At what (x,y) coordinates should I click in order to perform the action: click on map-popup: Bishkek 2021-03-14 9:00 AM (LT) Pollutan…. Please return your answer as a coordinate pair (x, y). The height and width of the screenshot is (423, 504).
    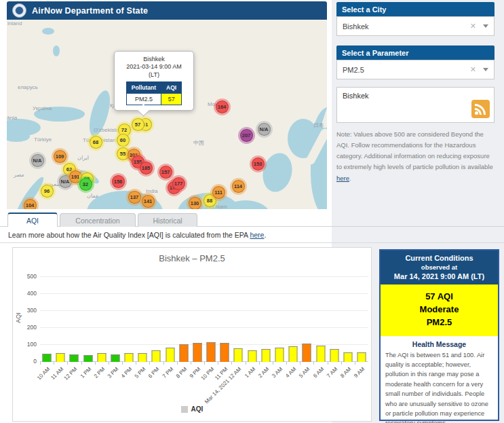
    Looking at the image, I should click on (154, 81).